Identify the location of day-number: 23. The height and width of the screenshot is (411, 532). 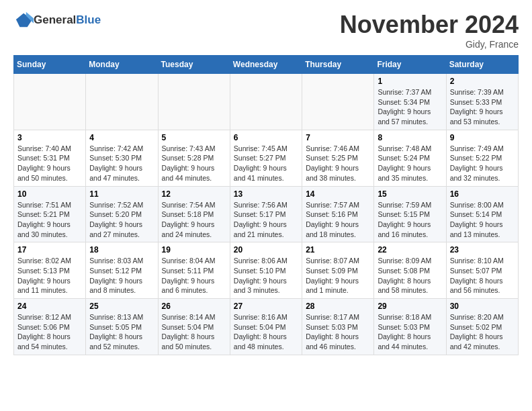
(482, 250).